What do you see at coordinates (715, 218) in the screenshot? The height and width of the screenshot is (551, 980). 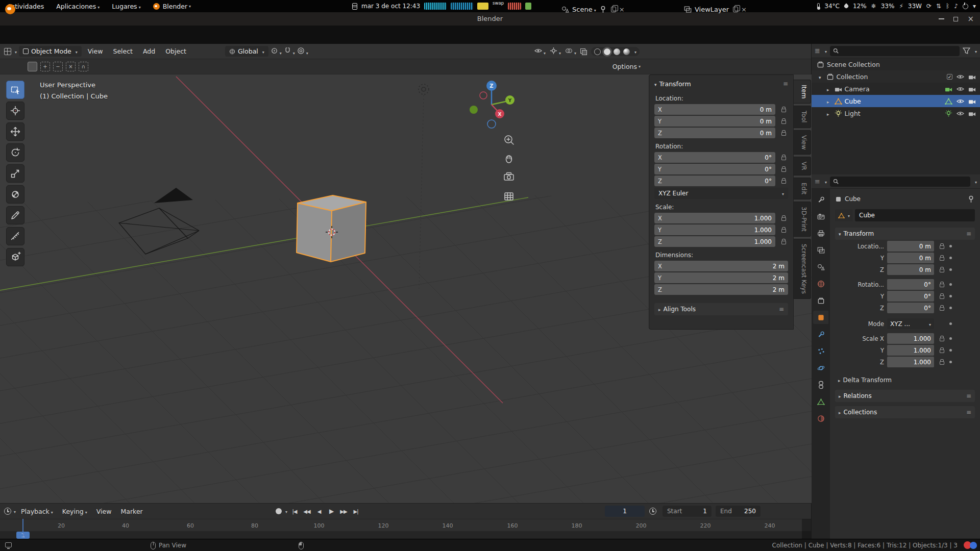 I see `scale-x-field: X1.000` at bounding box center [715, 218].